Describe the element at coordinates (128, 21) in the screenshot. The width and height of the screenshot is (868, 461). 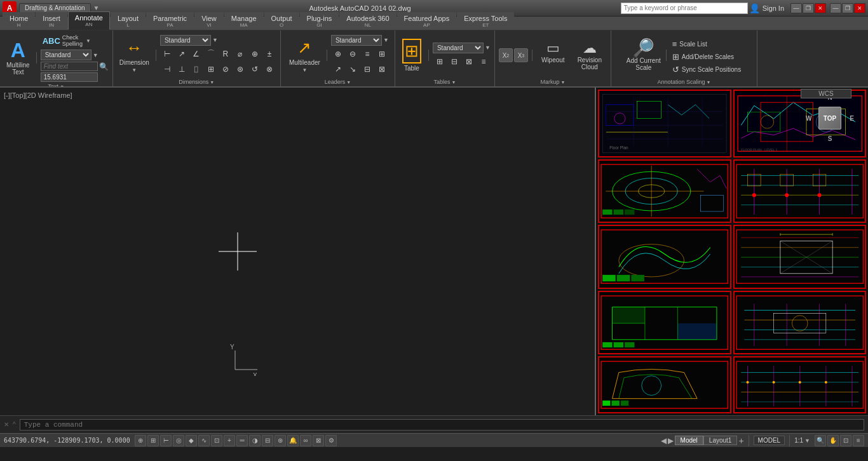
I see `tab-layout: Layout L` at that location.